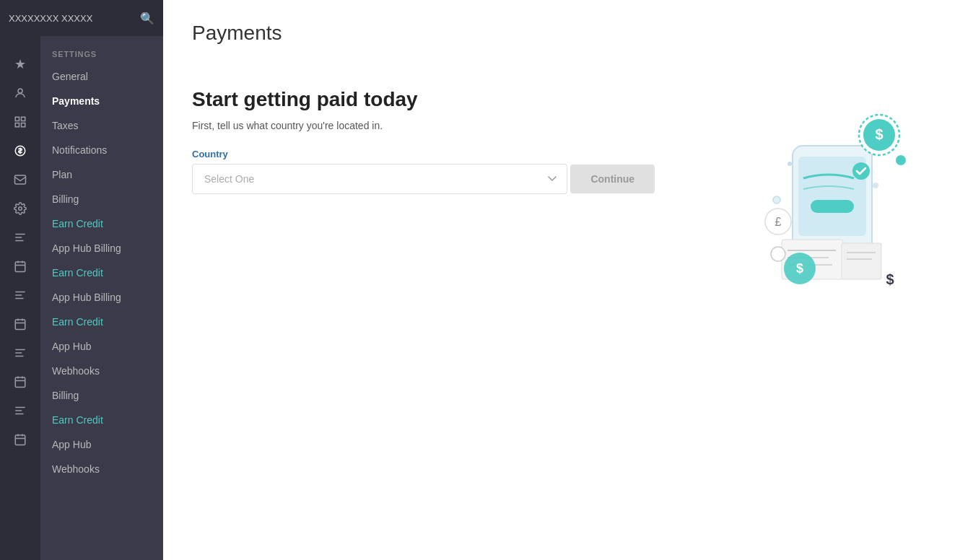 The height and width of the screenshot is (560, 973). What do you see at coordinates (829, 189) in the screenshot?
I see `payments-illustration: $ £ $ $` at bounding box center [829, 189].